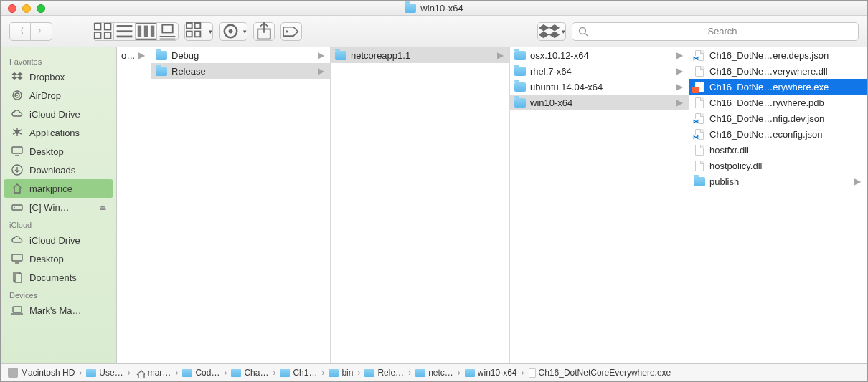  I want to click on grid-icon, so click(103, 32).